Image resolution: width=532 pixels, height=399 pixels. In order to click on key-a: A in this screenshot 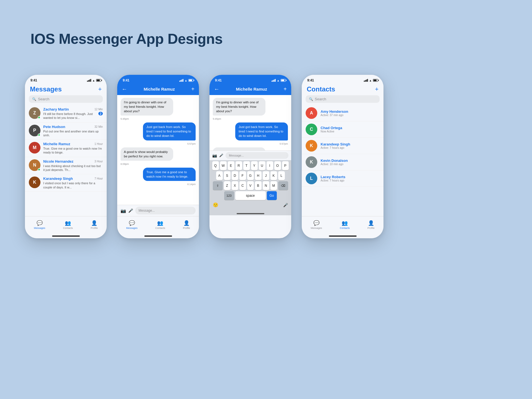, I will do `click(219, 176)`.